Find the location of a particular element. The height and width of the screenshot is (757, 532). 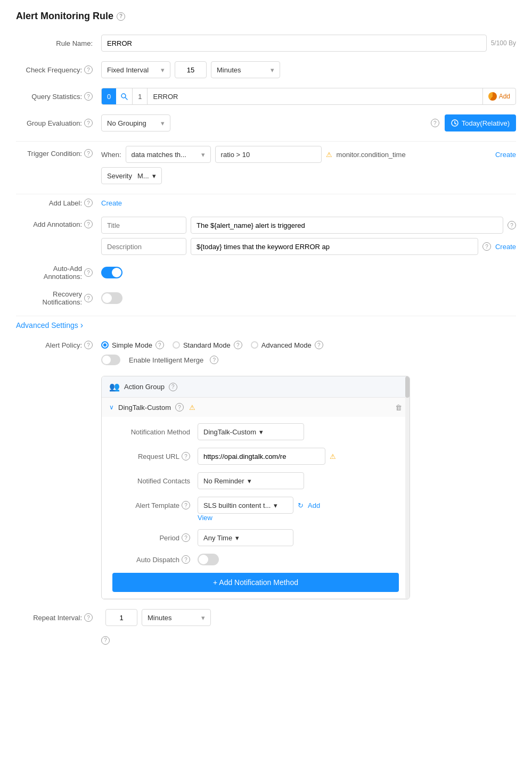

standard-mode-help: ? is located at coordinates (238, 345).